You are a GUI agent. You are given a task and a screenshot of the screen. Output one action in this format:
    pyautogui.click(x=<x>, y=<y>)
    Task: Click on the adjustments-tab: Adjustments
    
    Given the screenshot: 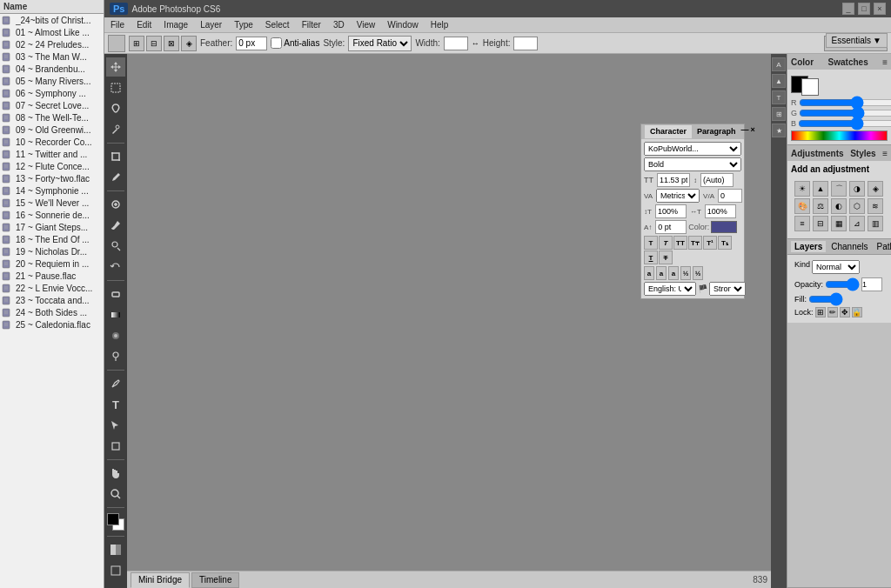 What is the action you would take?
    pyautogui.click(x=818, y=153)
    